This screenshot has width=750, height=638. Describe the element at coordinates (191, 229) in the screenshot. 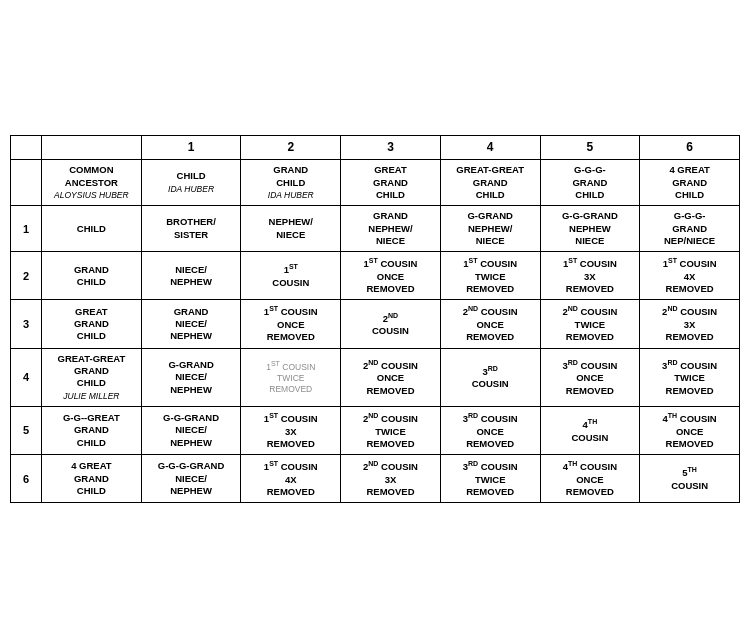

I see `cell-1-1: BROTHER/SISTER` at that location.